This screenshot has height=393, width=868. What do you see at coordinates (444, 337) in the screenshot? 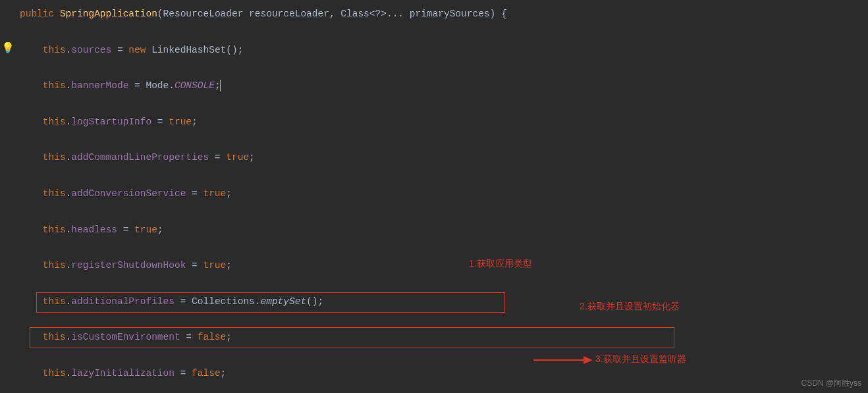
I see `code-line: this.isCustomEnvironment = false;` at bounding box center [444, 337].